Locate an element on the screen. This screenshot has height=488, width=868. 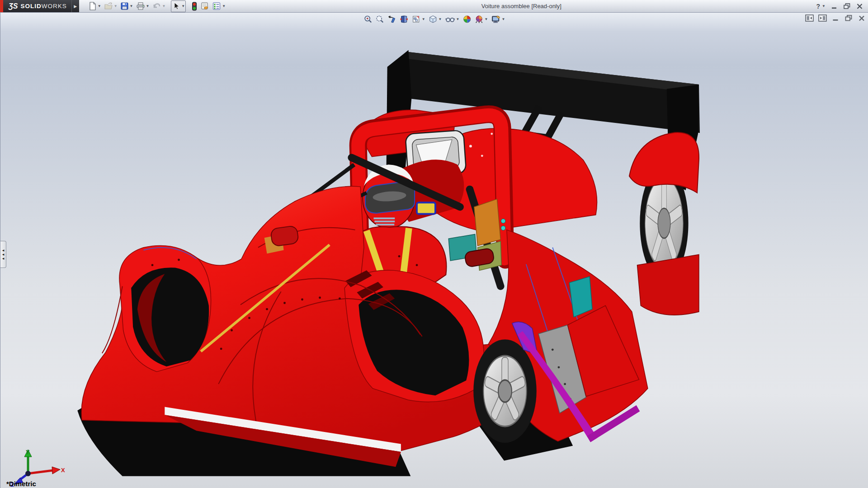
restore-icon is located at coordinates (847, 6).